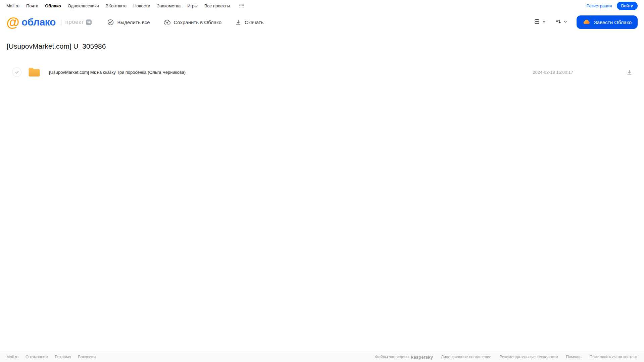 This screenshot has width=644, height=362. Describe the element at coordinates (537, 22) in the screenshot. I see `view-mode-icon` at that location.